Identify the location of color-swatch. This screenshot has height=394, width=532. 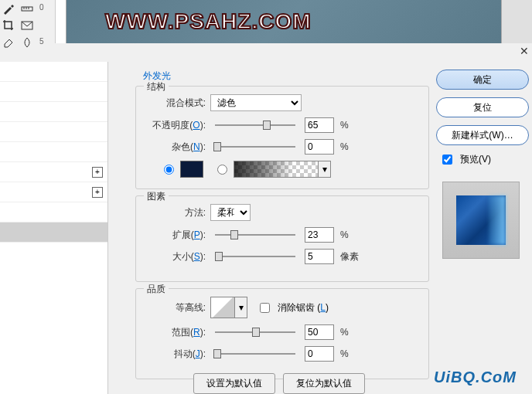
(192, 169).